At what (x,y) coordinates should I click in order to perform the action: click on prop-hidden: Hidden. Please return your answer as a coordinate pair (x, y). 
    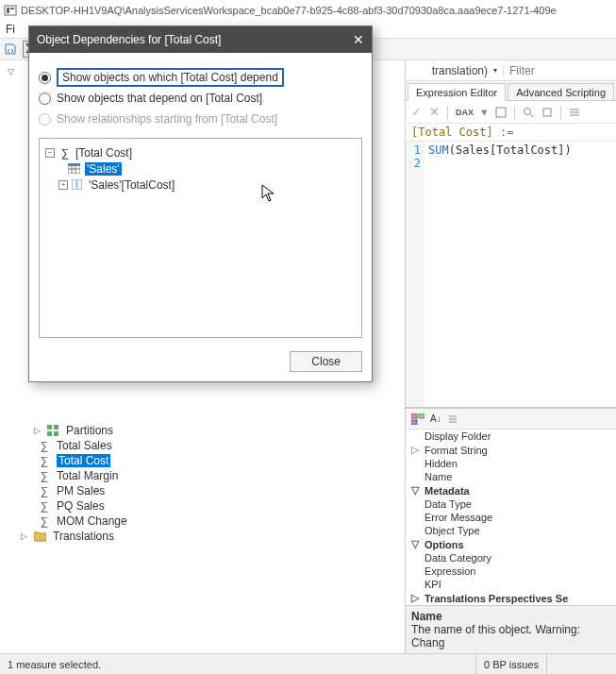
    Looking at the image, I should click on (511, 463).